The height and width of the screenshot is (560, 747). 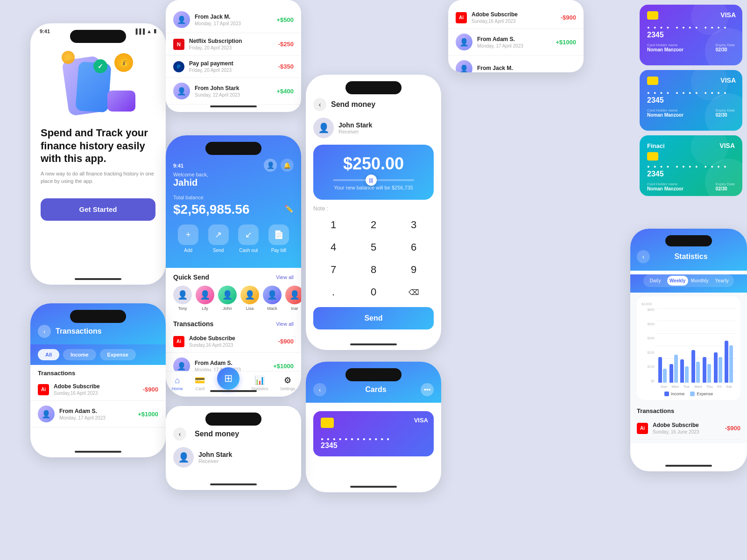 I want to click on qs-avatar-inar: 👤, so click(x=293, y=295).